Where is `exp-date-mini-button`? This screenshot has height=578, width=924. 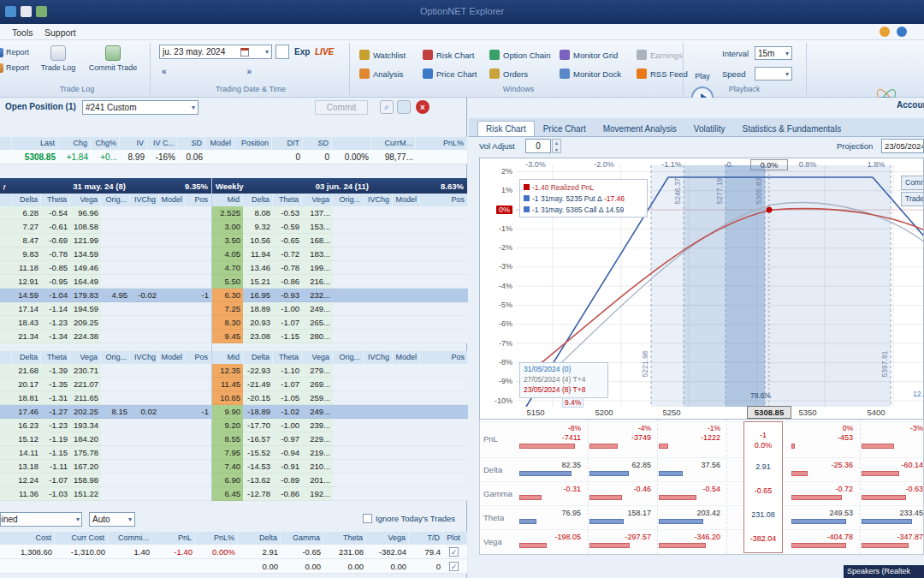
exp-date-mini-button is located at coordinates (282, 51).